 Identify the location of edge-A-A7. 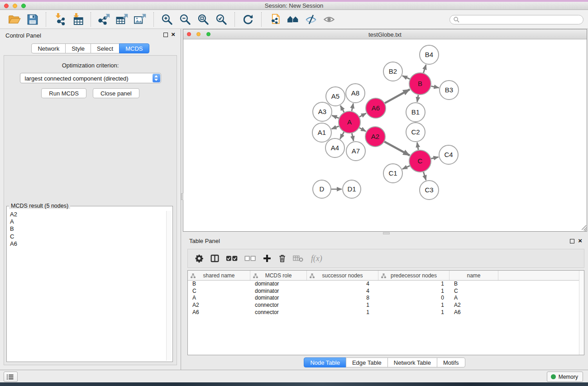
(353, 137).